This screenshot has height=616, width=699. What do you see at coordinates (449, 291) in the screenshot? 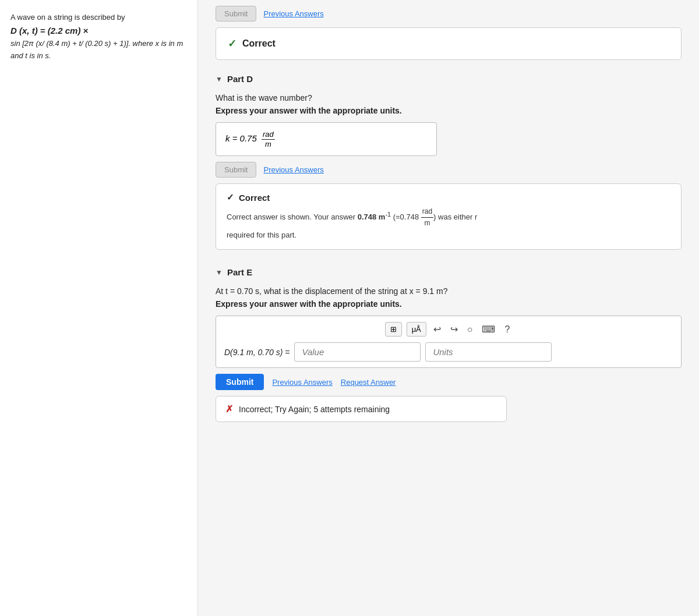
I see `part-e-question: At t = 0.70 s, what is the displacement …` at bounding box center [449, 291].